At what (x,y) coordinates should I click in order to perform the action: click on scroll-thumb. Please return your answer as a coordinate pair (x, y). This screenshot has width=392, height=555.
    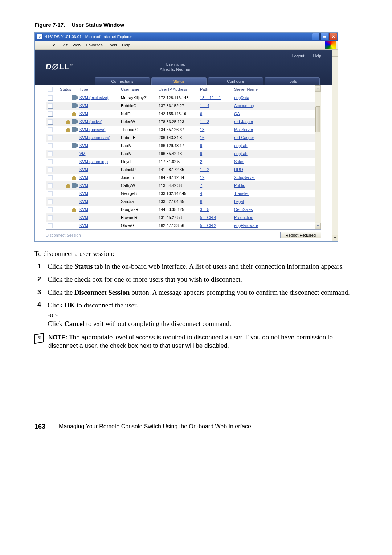
    Looking at the image, I should click on (318, 119).